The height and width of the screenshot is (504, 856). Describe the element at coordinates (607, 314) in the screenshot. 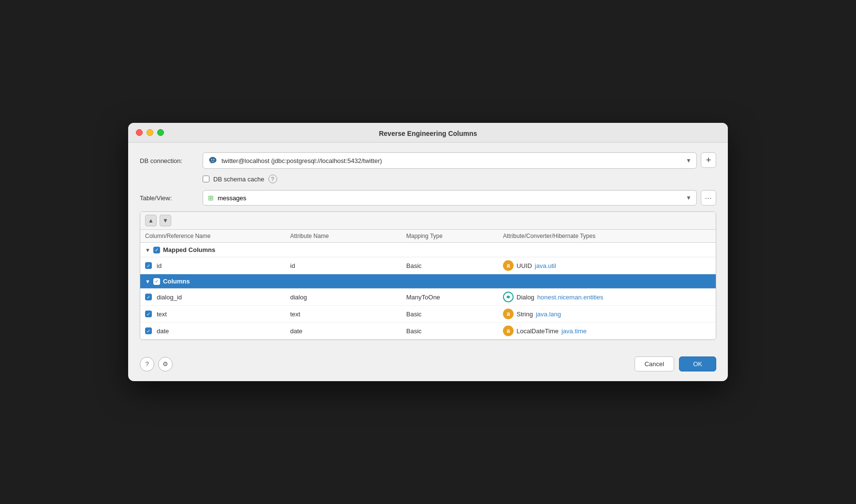

I see `row-types-text: a String java.lang` at that location.